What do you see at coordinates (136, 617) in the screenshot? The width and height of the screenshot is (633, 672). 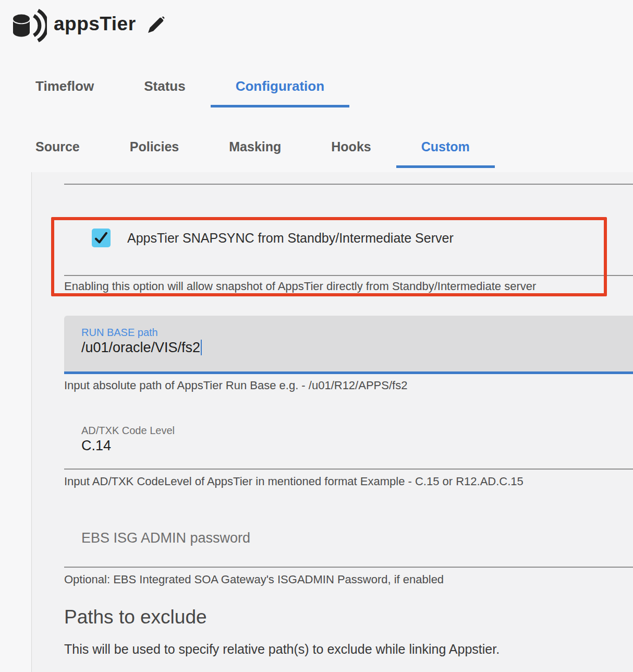 I see `paths-to-exclude-title: Paths to exclude` at bounding box center [136, 617].